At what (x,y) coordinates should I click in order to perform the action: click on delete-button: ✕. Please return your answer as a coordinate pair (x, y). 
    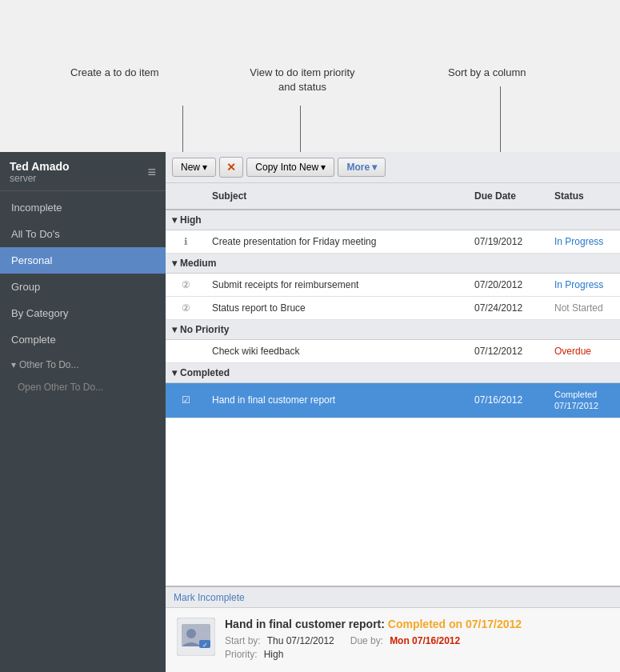
    Looking at the image, I should click on (231, 167).